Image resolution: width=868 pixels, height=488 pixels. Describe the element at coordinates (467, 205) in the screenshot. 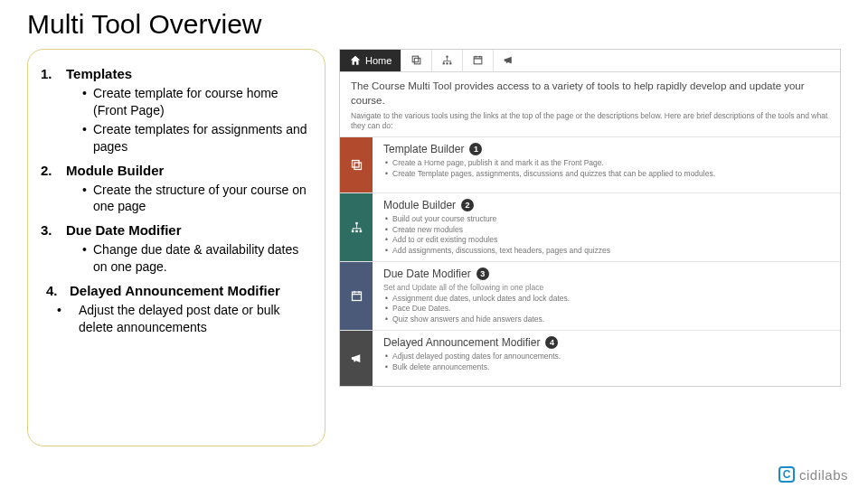

I see `badge: 2` at that location.